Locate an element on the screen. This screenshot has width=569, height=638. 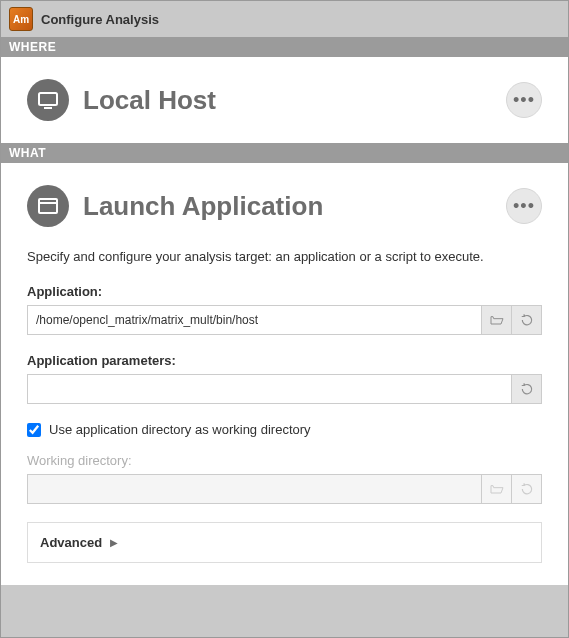
working-dir-reset-button is located at coordinates (527, 489).